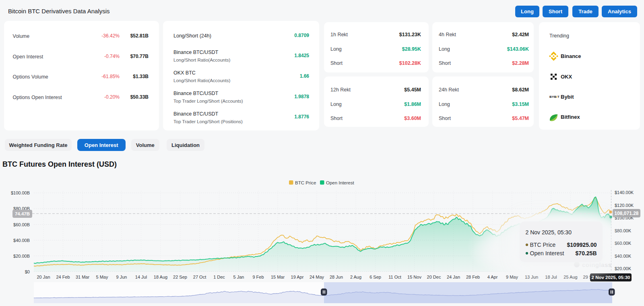  Describe the element at coordinates (161, 277) in the screenshot. I see `svg-text: 18 Aug` at that location.